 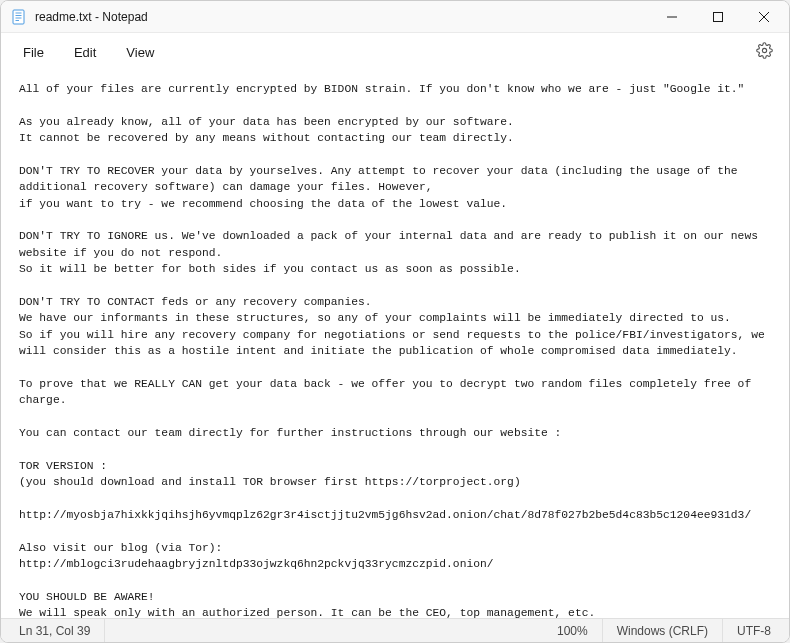 What do you see at coordinates (573, 630) in the screenshot?
I see `status-zoom: 100%` at bounding box center [573, 630].